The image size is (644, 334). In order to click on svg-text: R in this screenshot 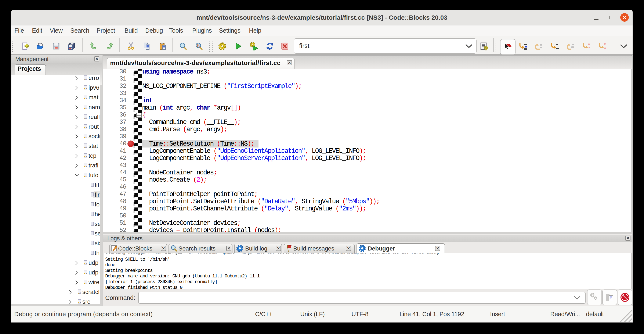, I will do `click(198, 46)`.